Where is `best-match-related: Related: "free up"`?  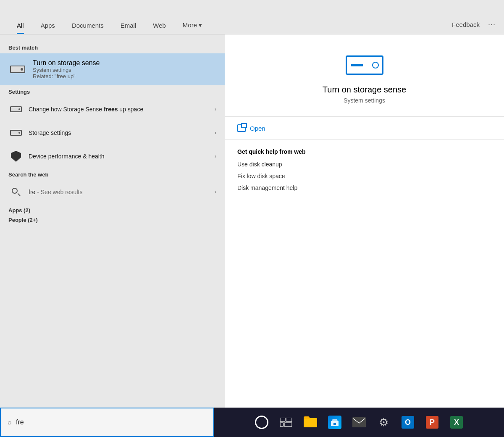 best-match-related: Related: "free up" is located at coordinates (66, 76).